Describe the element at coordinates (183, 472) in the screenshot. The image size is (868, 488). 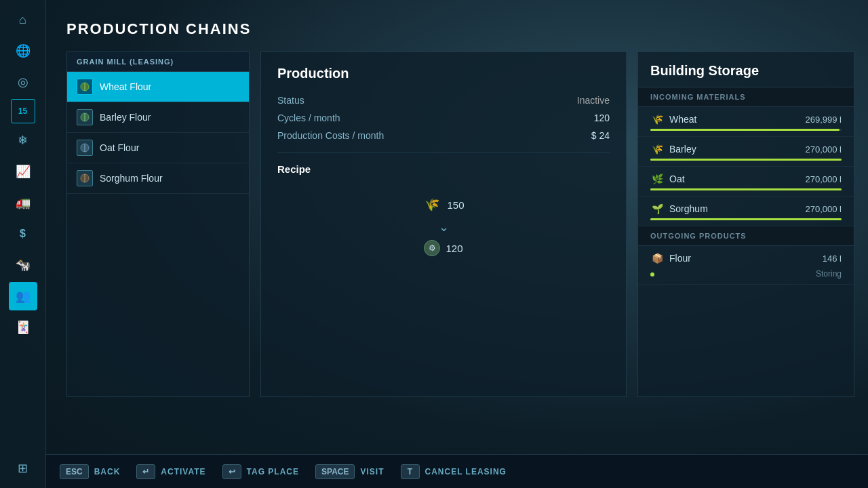
I see `activate-label: ACTIVATE` at that location.